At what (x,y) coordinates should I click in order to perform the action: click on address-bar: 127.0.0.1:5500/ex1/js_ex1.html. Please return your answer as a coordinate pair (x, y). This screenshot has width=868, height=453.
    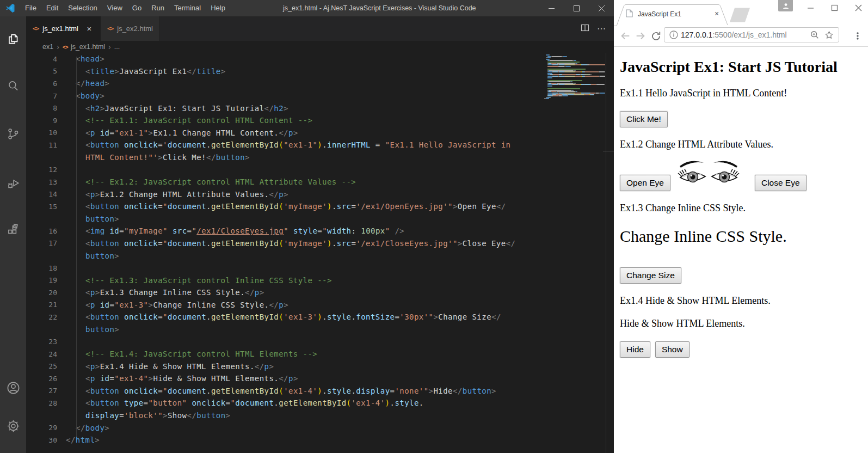
    Looking at the image, I should click on (752, 35).